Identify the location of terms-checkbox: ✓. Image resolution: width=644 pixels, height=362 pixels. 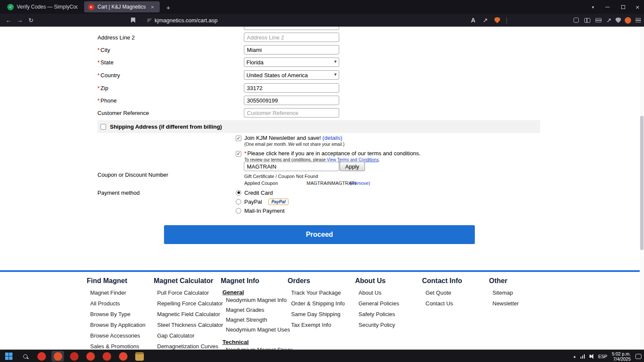
(239, 154).